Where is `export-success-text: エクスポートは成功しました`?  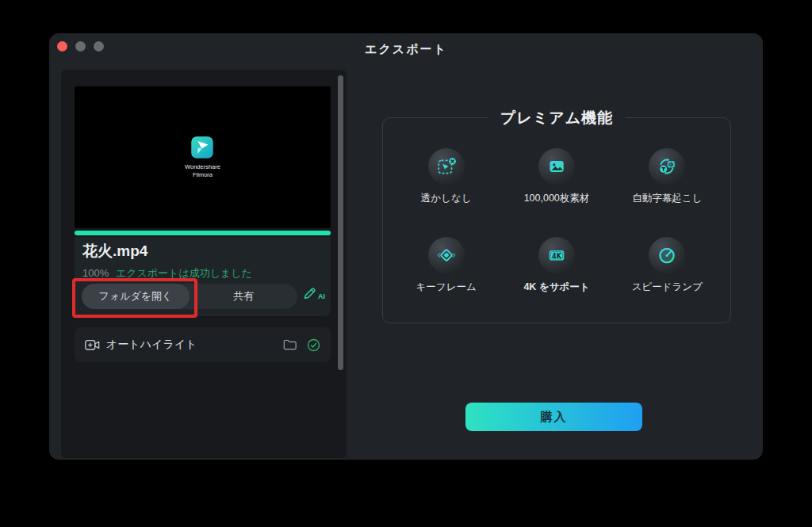
export-success-text: エクスポートは成功しました is located at coordinates (184, 273).